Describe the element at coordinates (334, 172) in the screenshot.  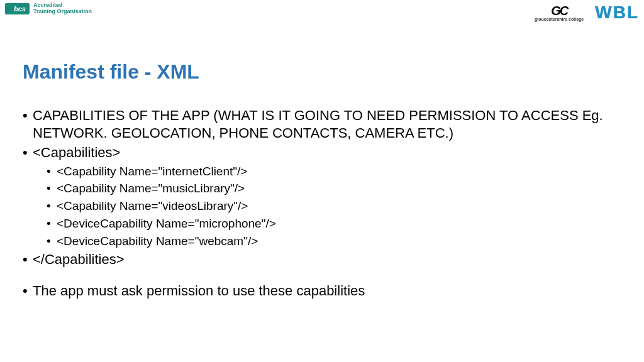
I see `bullet-cap-internetclient: <Capability Name="internetClient"/>` at that location.